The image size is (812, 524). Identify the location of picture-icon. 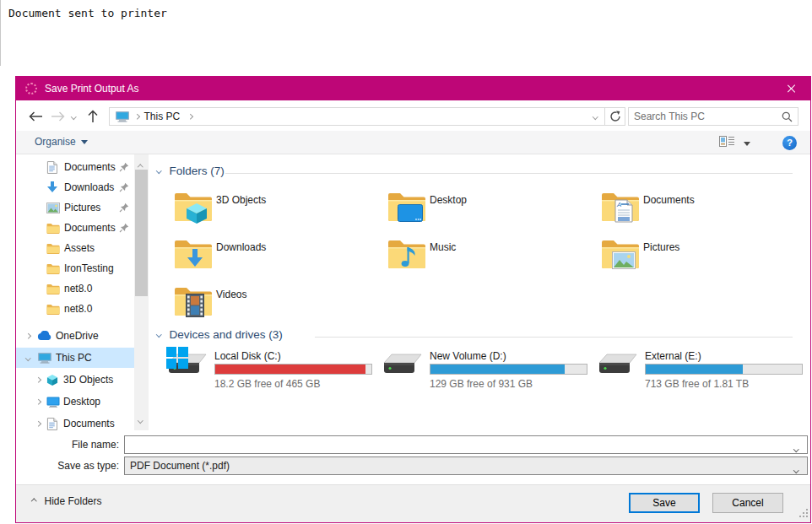
(53, 208).